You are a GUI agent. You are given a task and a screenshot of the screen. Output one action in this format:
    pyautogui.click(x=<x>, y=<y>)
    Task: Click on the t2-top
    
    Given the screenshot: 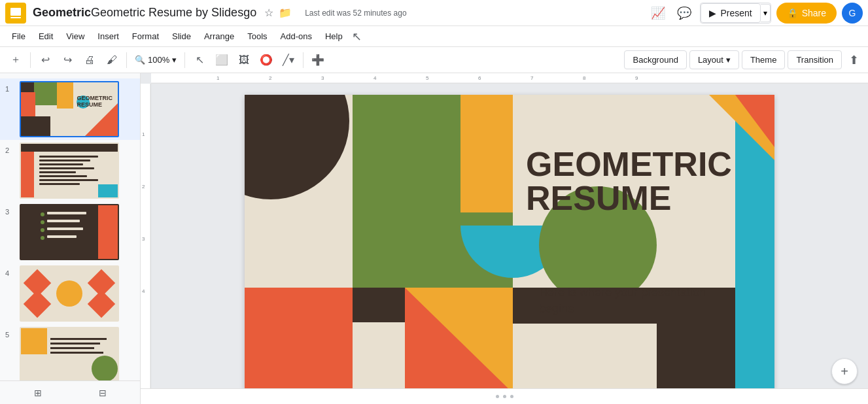 What is the action you would take?
    pyautogui.click(x=69, y=148)
    